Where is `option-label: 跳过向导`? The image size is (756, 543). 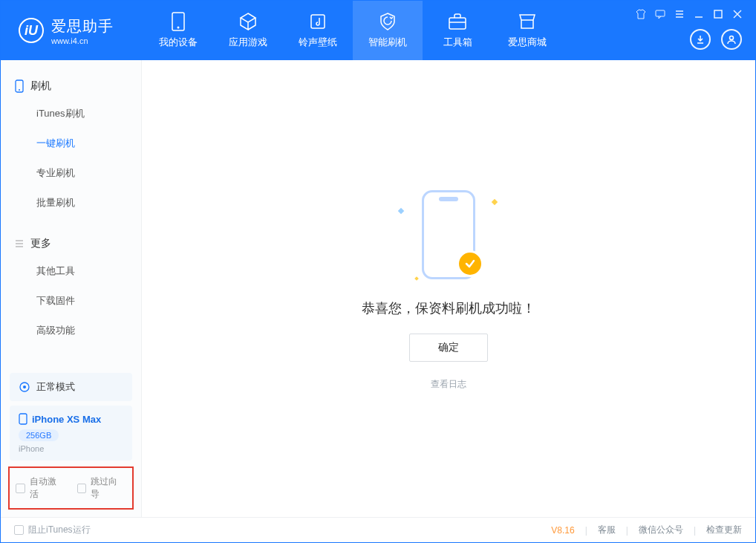 option-label: 跳过向导 is located at coordinates (108, 488).